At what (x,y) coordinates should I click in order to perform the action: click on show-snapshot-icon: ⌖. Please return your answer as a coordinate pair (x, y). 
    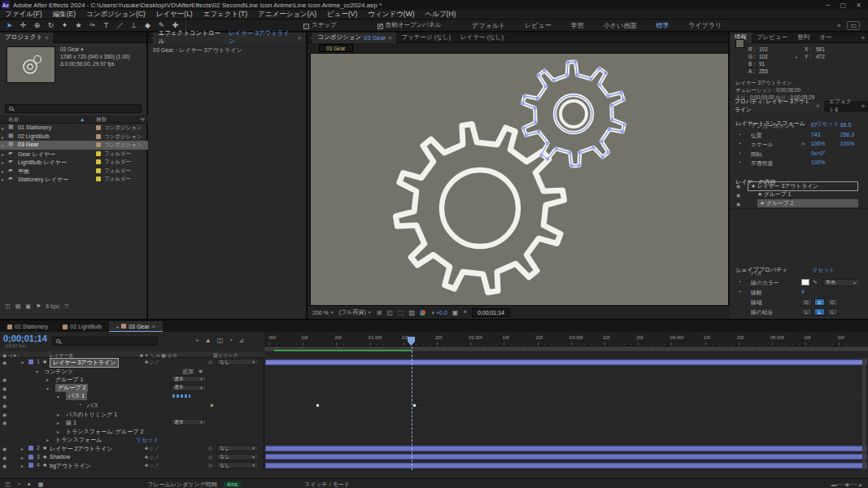
    Looking at the image, I should click on (465, 312).